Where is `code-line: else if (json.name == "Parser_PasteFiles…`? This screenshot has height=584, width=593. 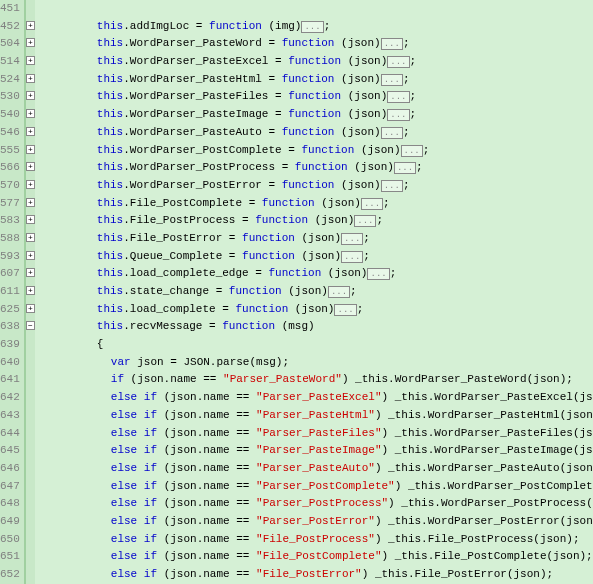
code-line: else if (json.name == "Parser_PasteFiles… is located at coordinates (317, 434).